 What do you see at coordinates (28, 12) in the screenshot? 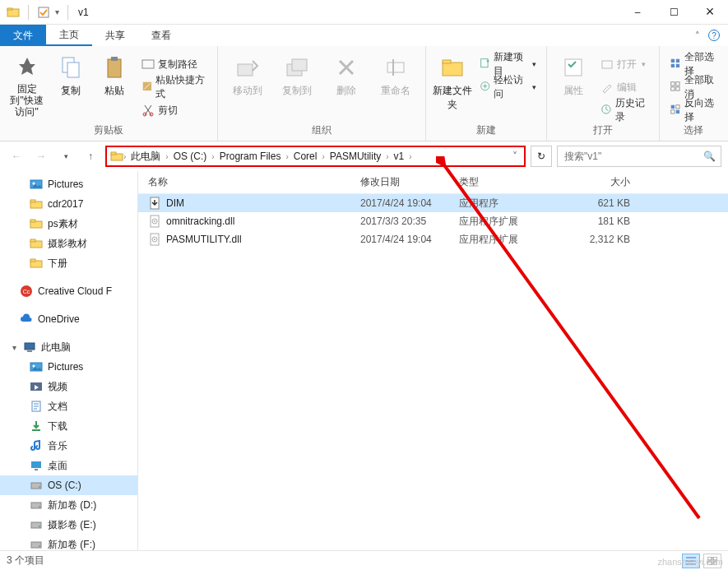
I see `divider` at bounding box center [28, 12].